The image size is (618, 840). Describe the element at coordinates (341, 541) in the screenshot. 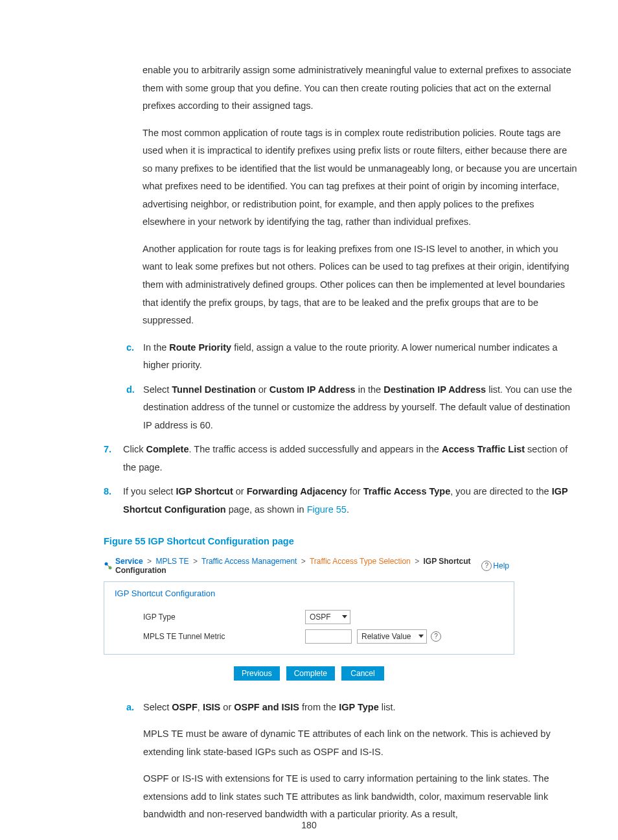

I see `figure-caption: Figure 55 IGP Shortcut Configuration pag…` at that location.